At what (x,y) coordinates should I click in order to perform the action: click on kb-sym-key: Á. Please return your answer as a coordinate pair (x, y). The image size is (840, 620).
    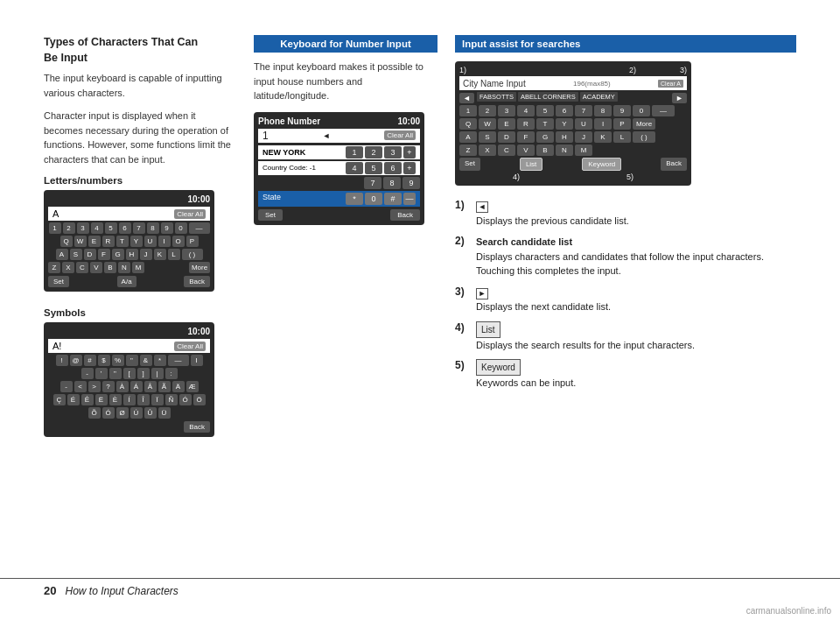
    Looking at the image, I should click on (136, 387).